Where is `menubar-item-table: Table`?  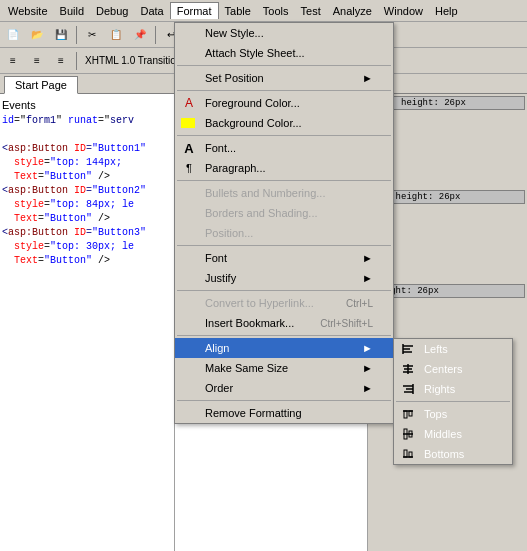
menubar-item-table: Table is located at coordinates (238, 11).